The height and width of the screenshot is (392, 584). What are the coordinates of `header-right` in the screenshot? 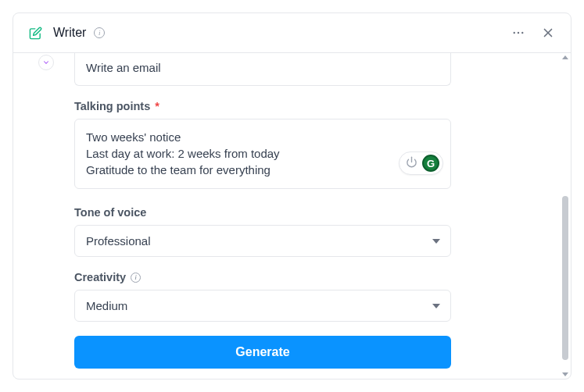 It's located at (533, 33).